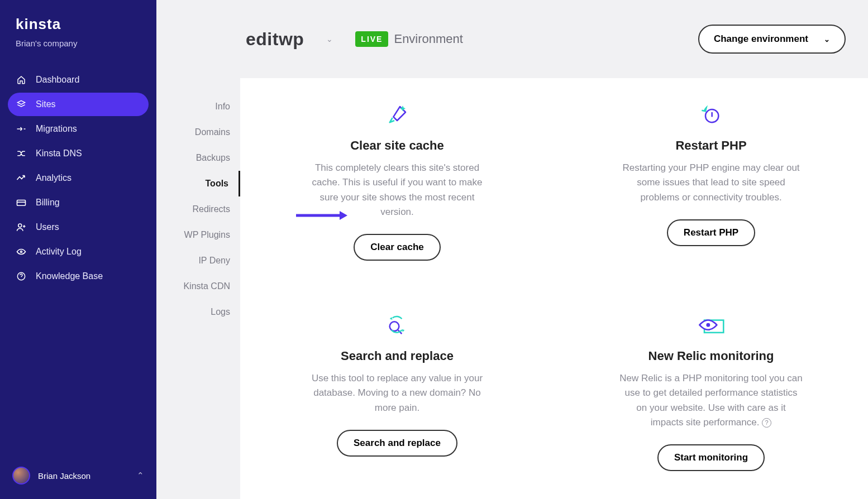 This screenshot has height=499, width=868. I want to click on chevron-up-icon: ⌃, so click(141, 476).